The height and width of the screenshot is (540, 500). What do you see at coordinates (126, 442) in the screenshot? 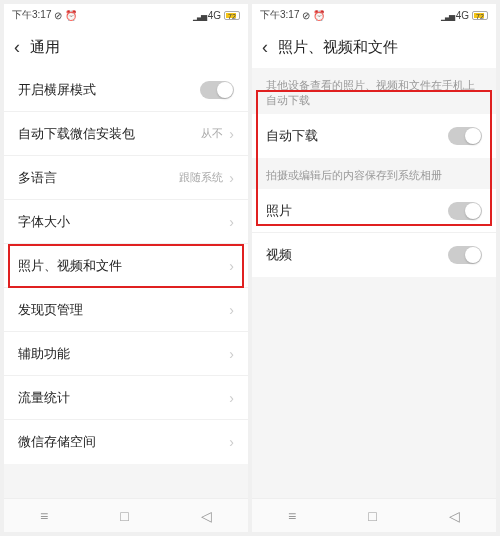
I see `row-storage: 微信存储空间 ›` at bounding box center [126, 442].